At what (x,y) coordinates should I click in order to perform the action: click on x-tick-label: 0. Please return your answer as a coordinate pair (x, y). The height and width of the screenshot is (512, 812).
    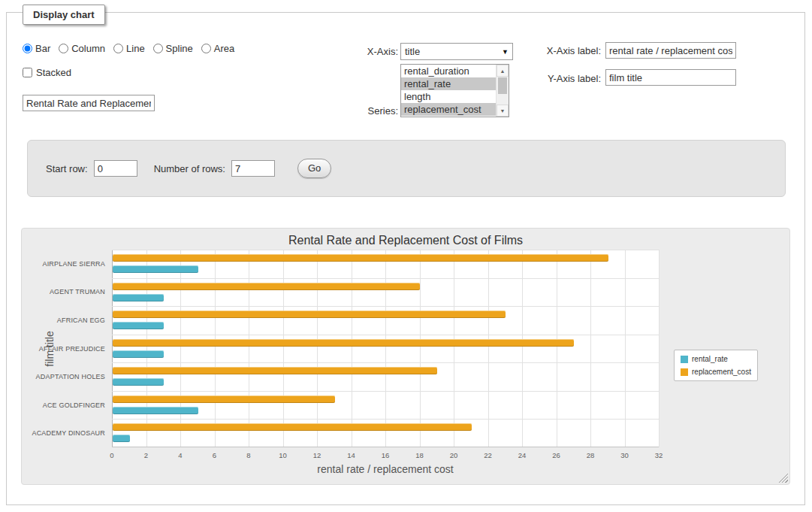
    Looking at the image, I should click on (111, 456).